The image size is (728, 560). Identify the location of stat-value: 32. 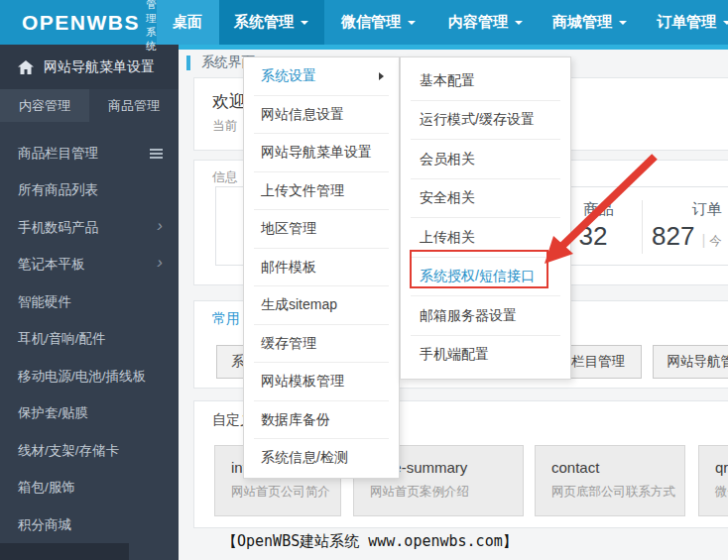
(593, 236).